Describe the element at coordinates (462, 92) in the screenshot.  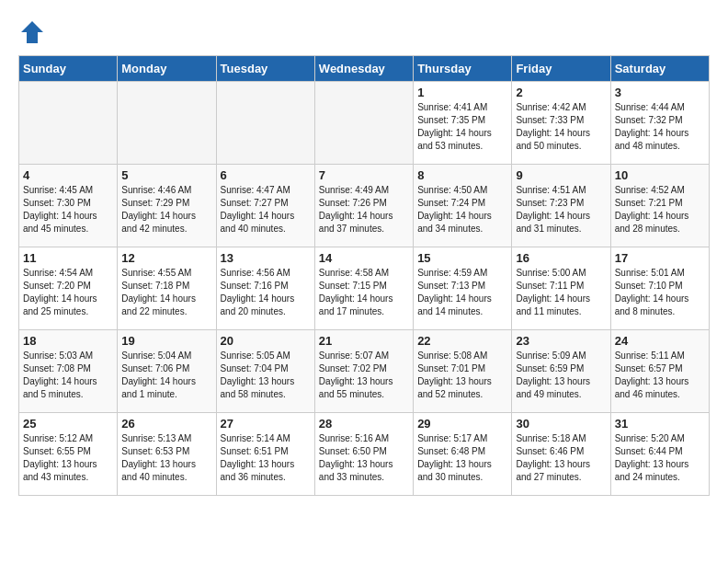
I see `day-number: 1` at that location.